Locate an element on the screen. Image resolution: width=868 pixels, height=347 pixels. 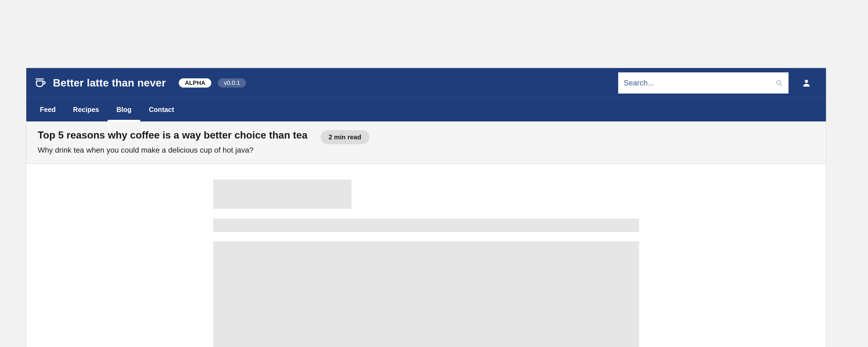
user-icon is located at coordinates (807, 83).